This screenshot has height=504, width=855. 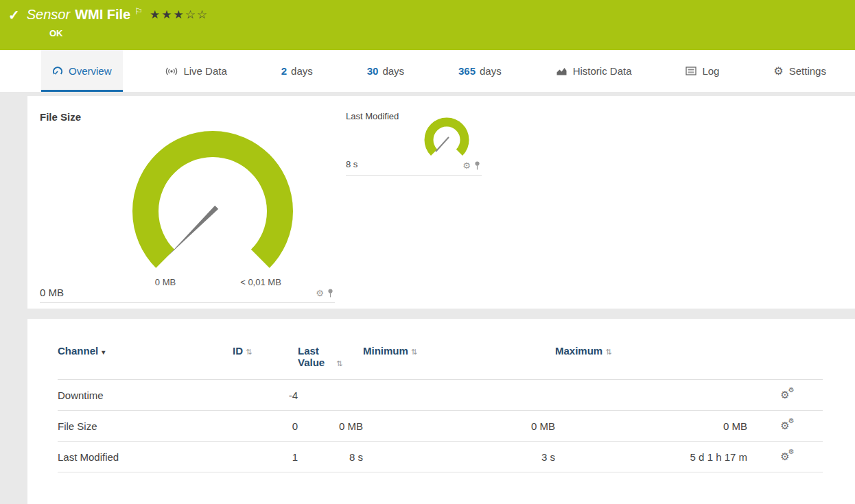 I want to click on cell-channel: Downtime, so click(x=145, y=395).